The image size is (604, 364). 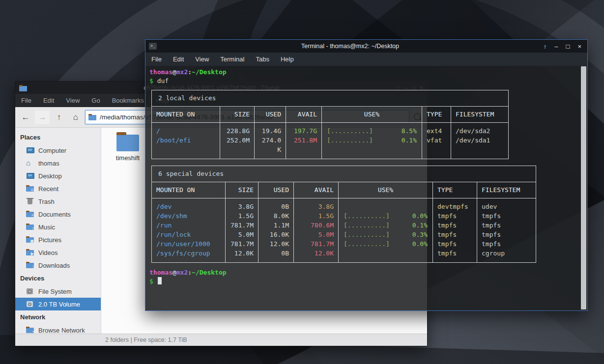 I want to click on input-line: $, so click(x=365, y=281).